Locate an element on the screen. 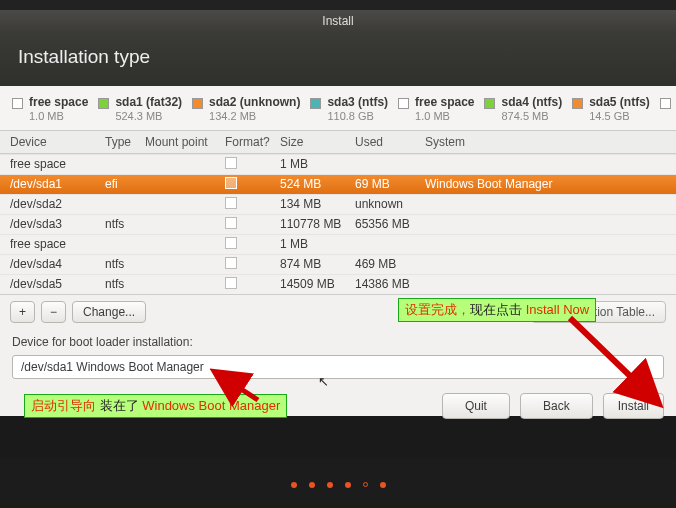  quit-button: Quit is located at coordinates (476, 406).